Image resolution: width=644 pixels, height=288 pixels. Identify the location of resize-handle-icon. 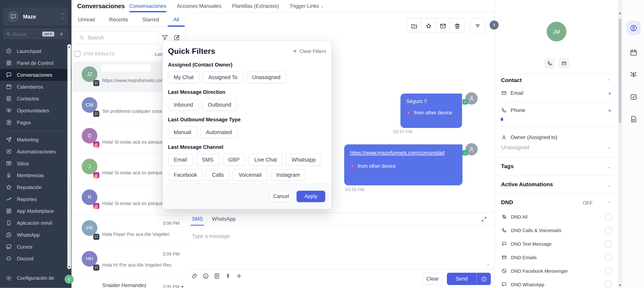
(488, 264).